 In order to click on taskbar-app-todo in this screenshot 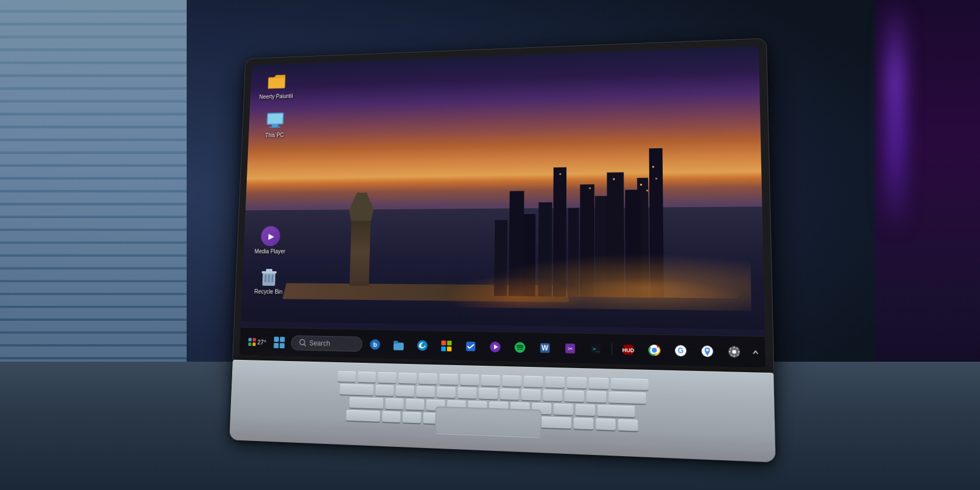, I will do `click(470, 346)`.